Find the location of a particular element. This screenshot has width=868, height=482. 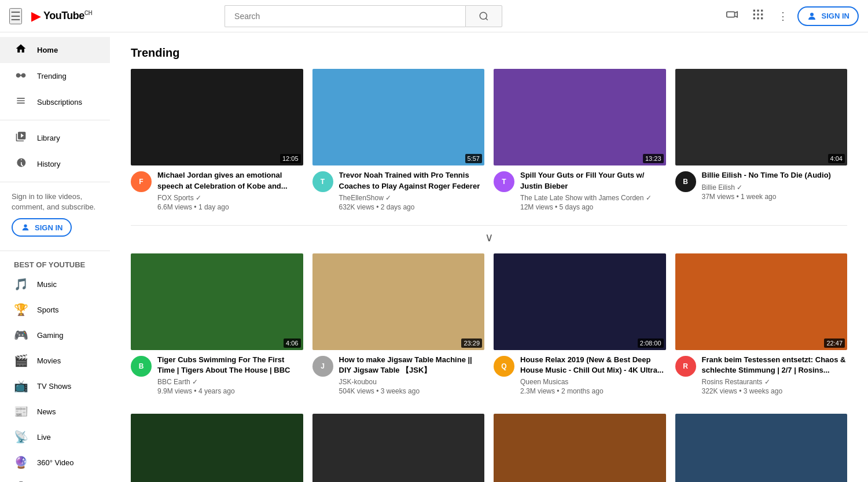

sidebar-item-movies: 🎬 Movies is located at coordinates (55, 360).